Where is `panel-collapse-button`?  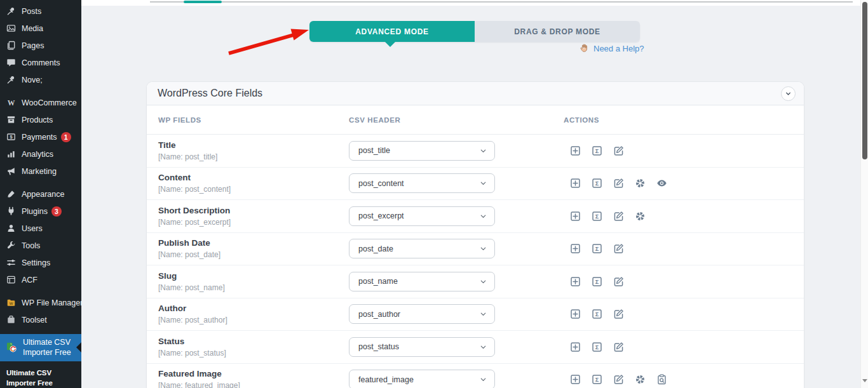
panel-collapse-button is located at coordinates (788, 94).